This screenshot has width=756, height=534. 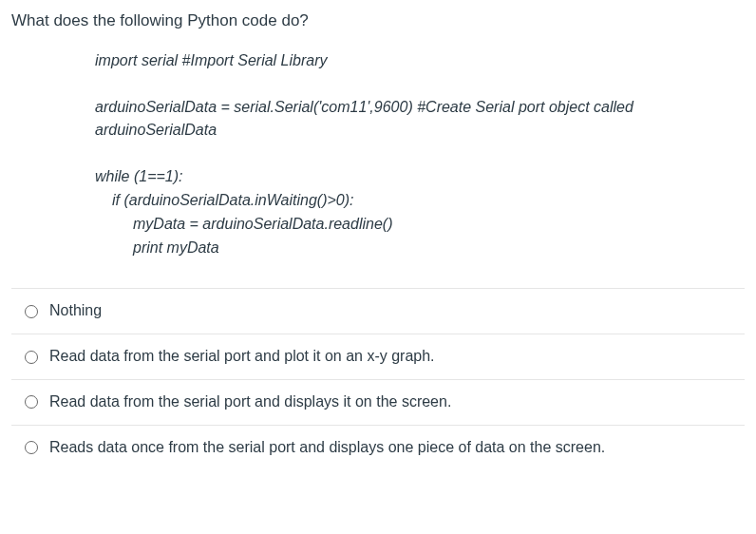 I want to click on option-1: Read data from the serial port and plot …, so click(x=378, y=357).